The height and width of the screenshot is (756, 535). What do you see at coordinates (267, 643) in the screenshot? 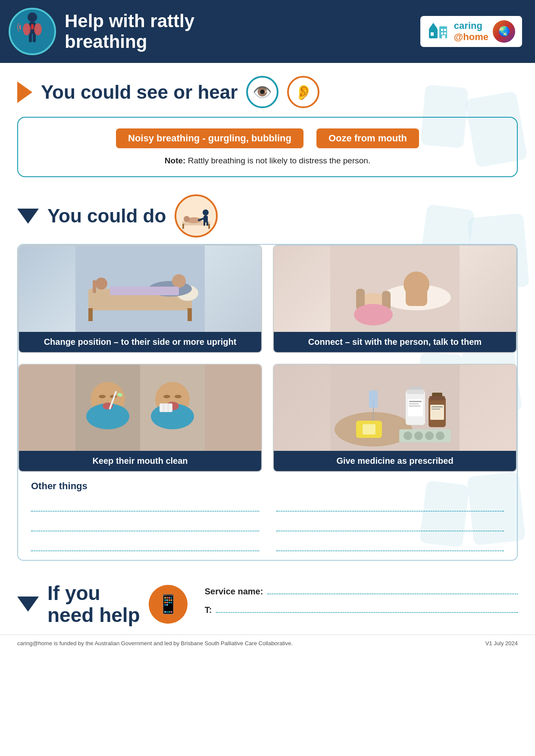
I see `footer: caring@home is funded by the Australian …` at bounding box center [267, 643].